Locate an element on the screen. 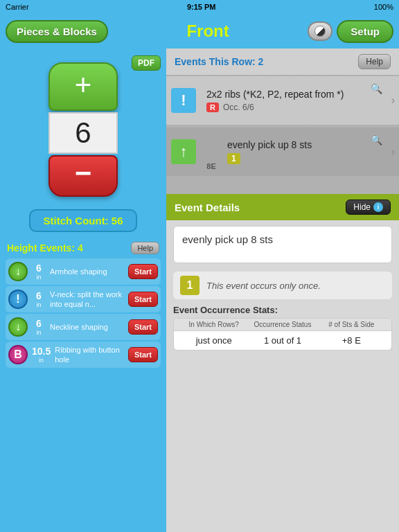 This screenshot has width=399, height=532. card-title: 2x2 ribs (*K2, P2, repeat from *) is located at coordinates (296, 94).